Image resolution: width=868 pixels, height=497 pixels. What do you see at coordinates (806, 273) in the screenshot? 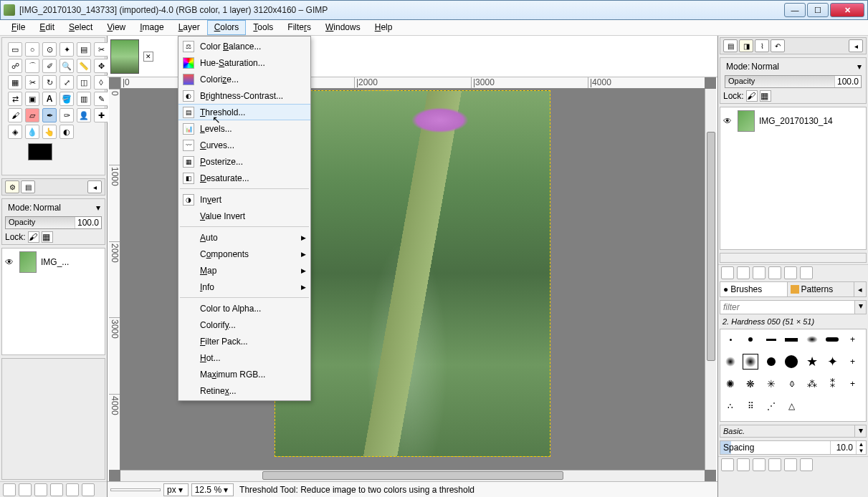
I see `delete-layer-button` at bounding box center [806, 273].